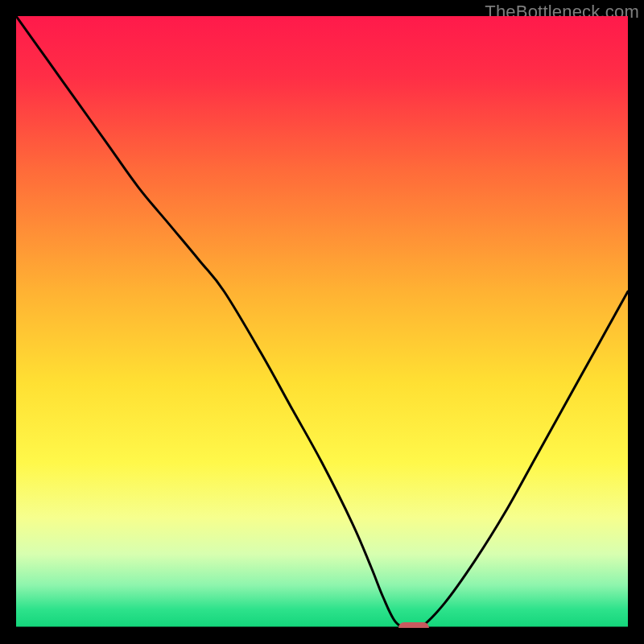  What do you see at coordinates (414, 625) in the screenshot?
I see `optimal-marker` at bounding box center [414, 625].